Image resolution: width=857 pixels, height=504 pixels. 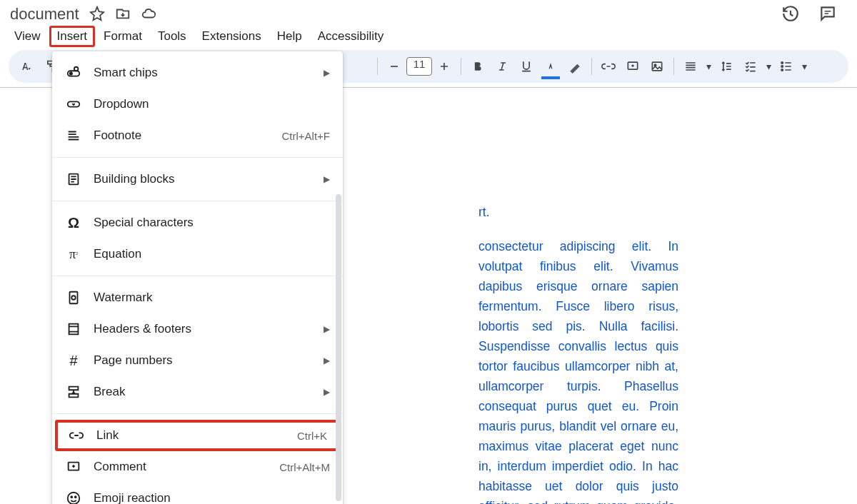 I want to click on menu-item-equation: π² Equation, so click(x=197, y=254).